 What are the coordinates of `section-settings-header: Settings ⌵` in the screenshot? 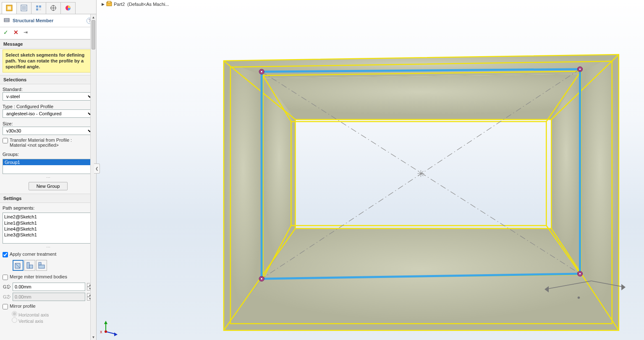 It's located at (48, 198).